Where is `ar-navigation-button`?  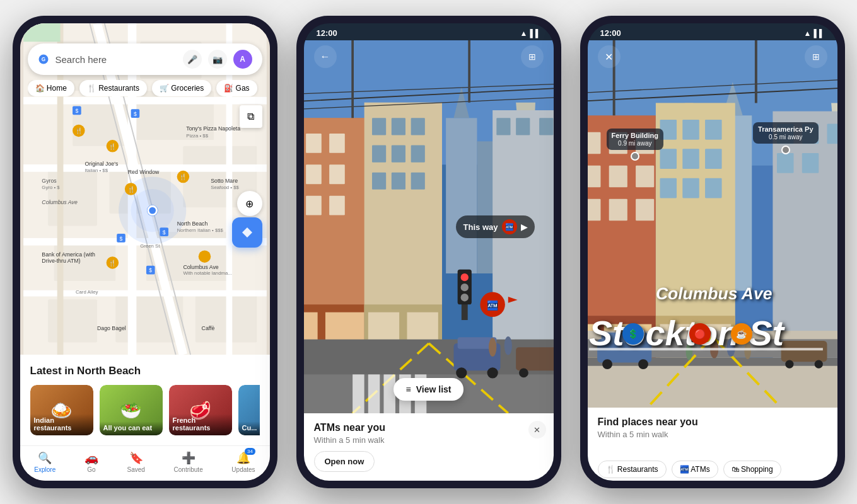 ar-navigation-button is located at coordinates (247, 232).